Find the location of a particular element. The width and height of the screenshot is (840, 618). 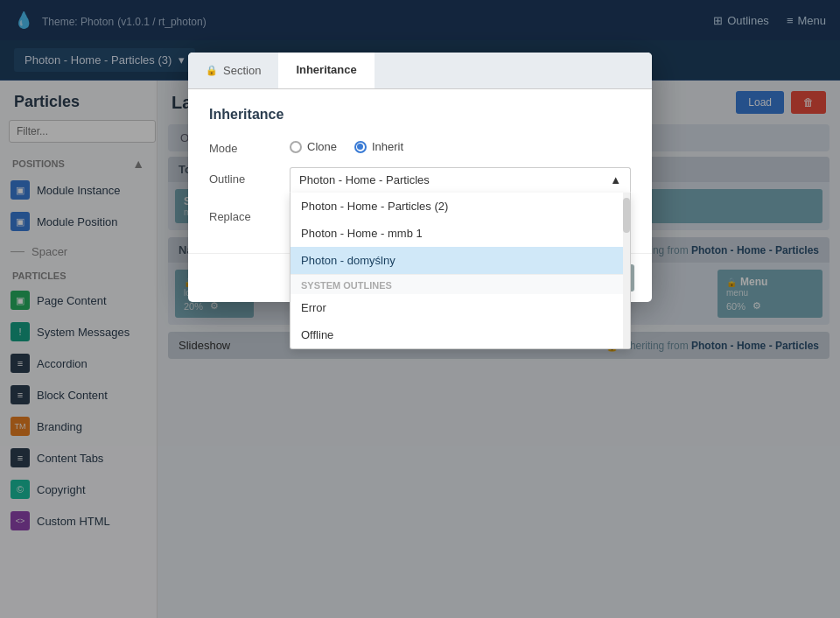

mode-row: Mode Clone Inherit is located at coordinates (420, 145).